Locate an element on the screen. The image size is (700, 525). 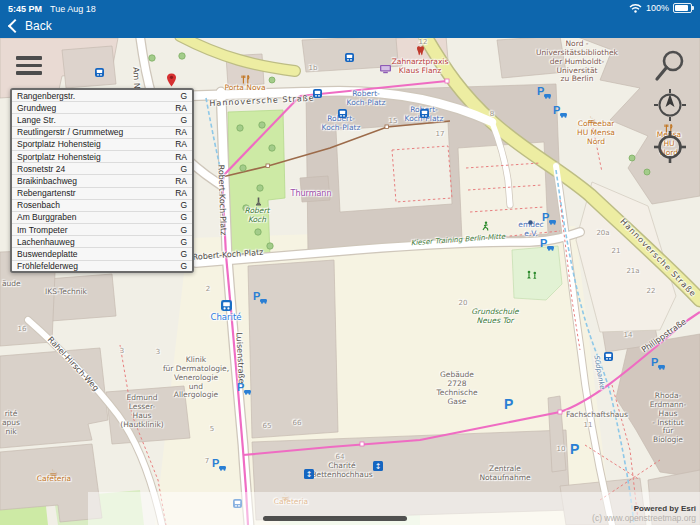
top-bar: 5:45 PM Tue Aug 18 100% Back is located at coordinates (350, 19).